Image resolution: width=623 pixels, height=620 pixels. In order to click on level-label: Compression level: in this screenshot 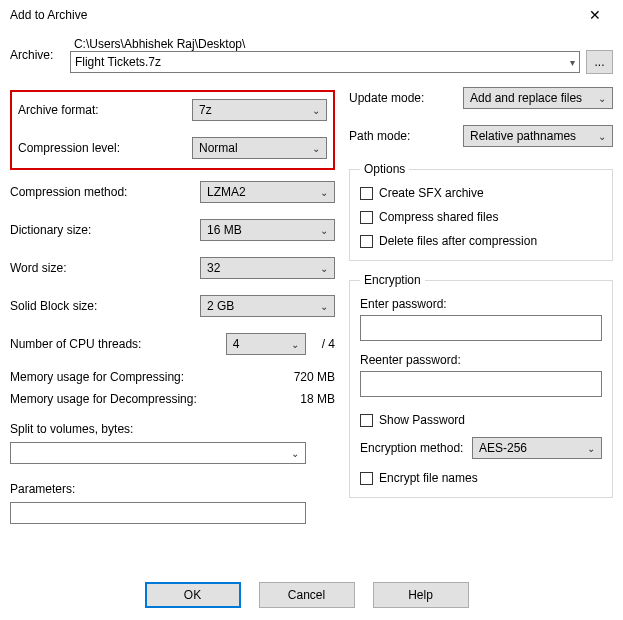, I will do `click(69, 148)`.